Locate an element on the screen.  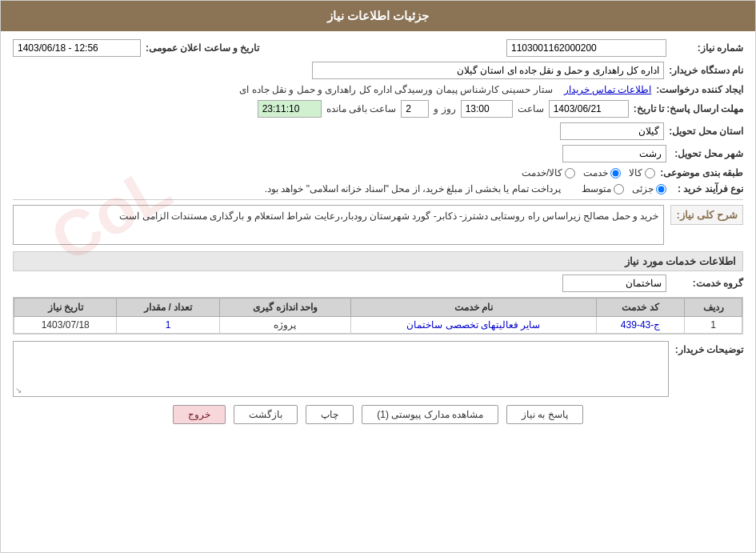
city-label: شهر محل تحویل: is located at coordinates (707, 154).